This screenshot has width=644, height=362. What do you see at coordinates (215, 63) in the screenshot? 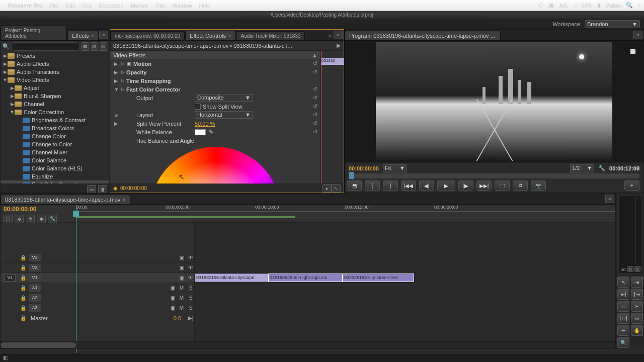
I see `effect-motion: ▶fx▣Motion↺` at bounding box center [215, 63].